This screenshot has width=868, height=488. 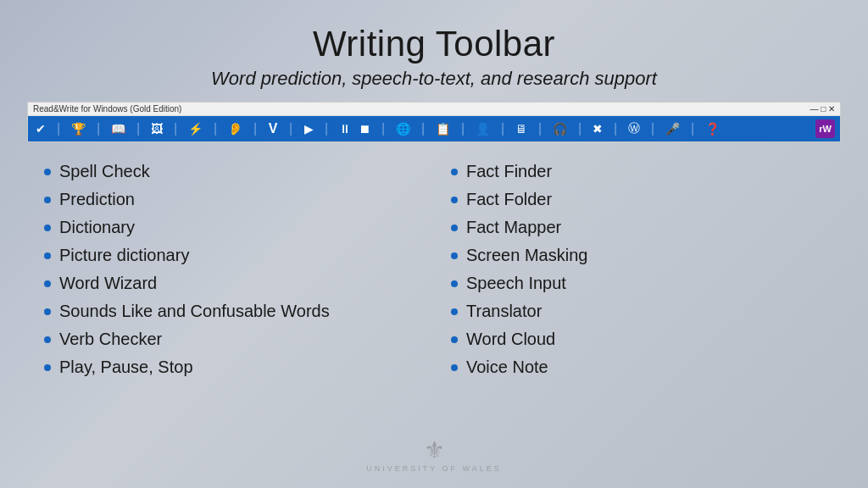 I want to click on list-item: Fact Mapper, so click(x=637, y=227).